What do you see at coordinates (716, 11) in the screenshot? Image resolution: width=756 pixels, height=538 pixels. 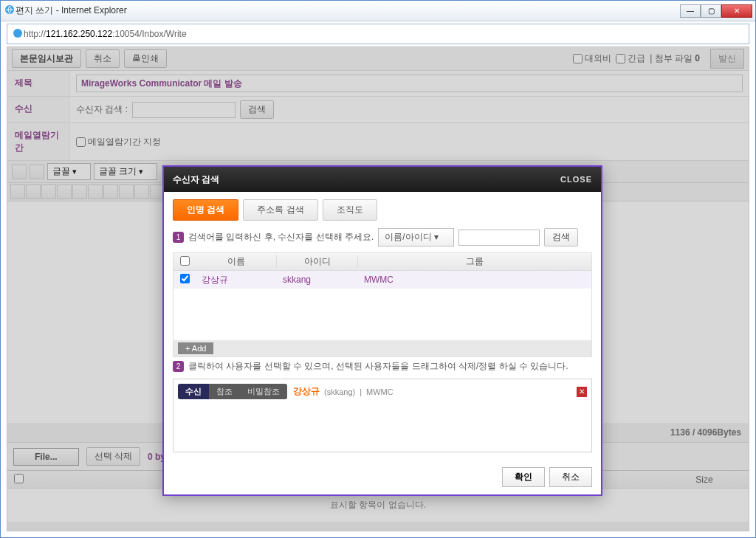 I see `window-controls: — ▢ ✕` at bounding box center [716, 11].